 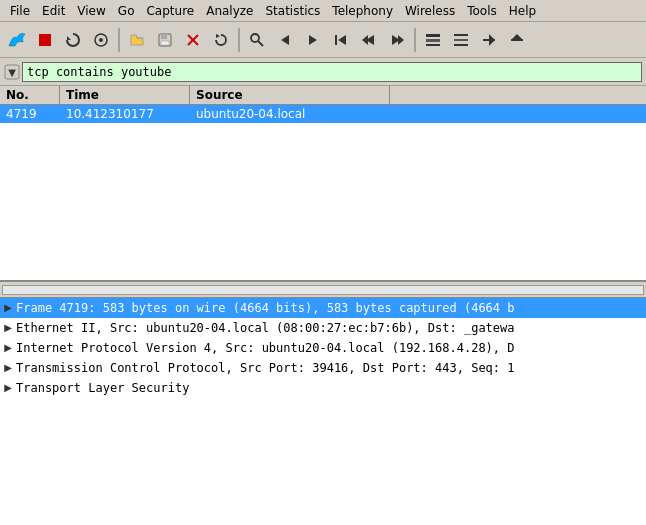 I want to click on menu-tools: Tools, so click(x=482, y=11).